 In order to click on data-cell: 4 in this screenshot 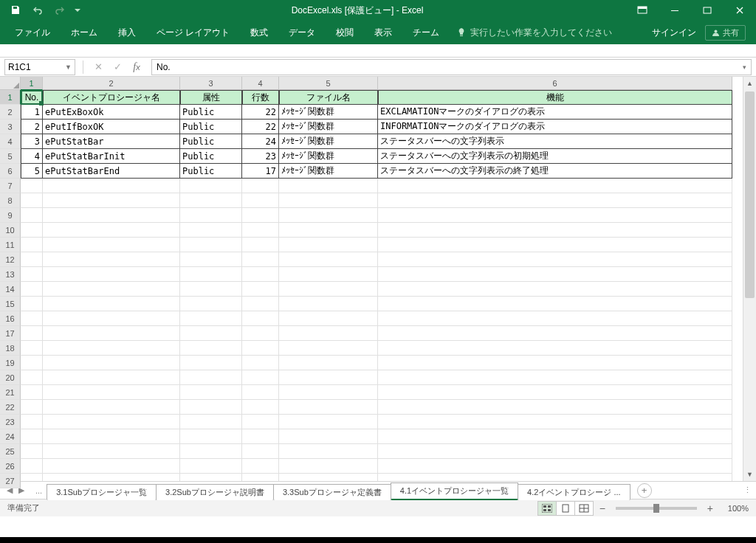, I will do `click(32, 156)`.